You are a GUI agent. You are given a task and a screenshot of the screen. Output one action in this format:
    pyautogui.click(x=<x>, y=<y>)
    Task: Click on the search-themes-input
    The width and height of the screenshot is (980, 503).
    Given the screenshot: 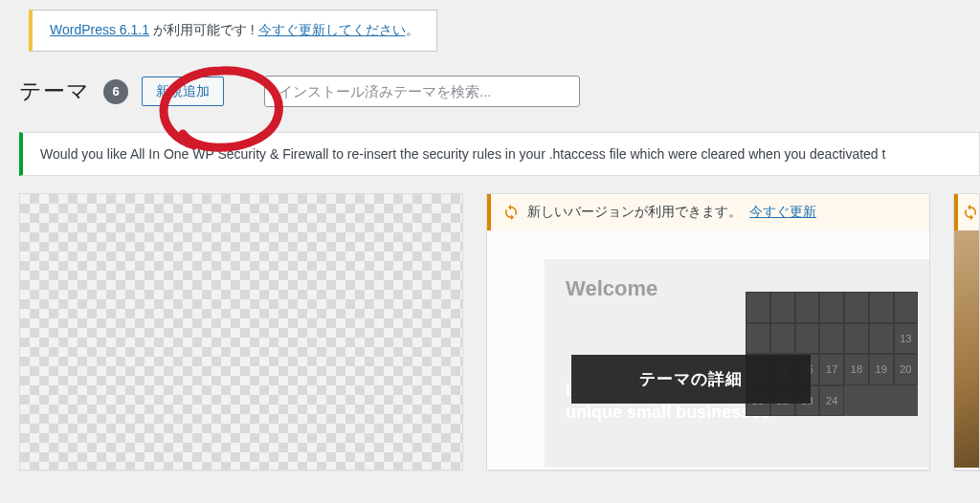 What is the action you would take?
    pyautogui.click(x=422, y=92)
    